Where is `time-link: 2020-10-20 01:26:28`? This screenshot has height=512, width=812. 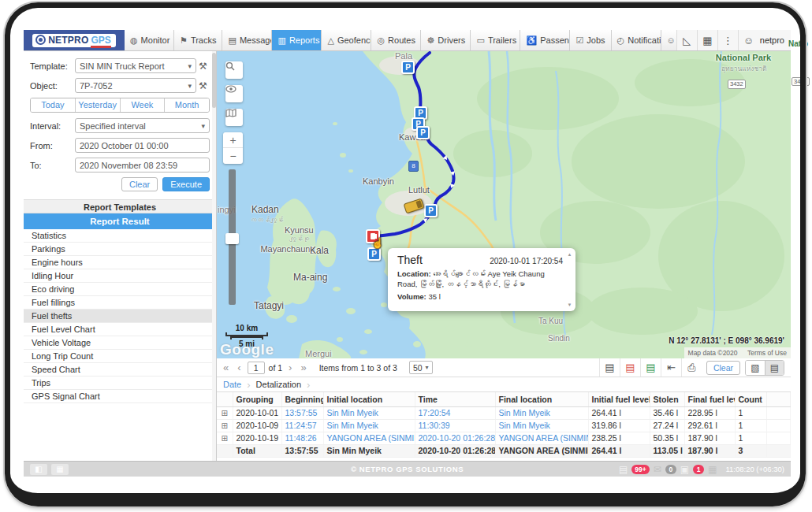
time-link: 2020-10-20 01:26:28 is located at coordinates (455, 438).